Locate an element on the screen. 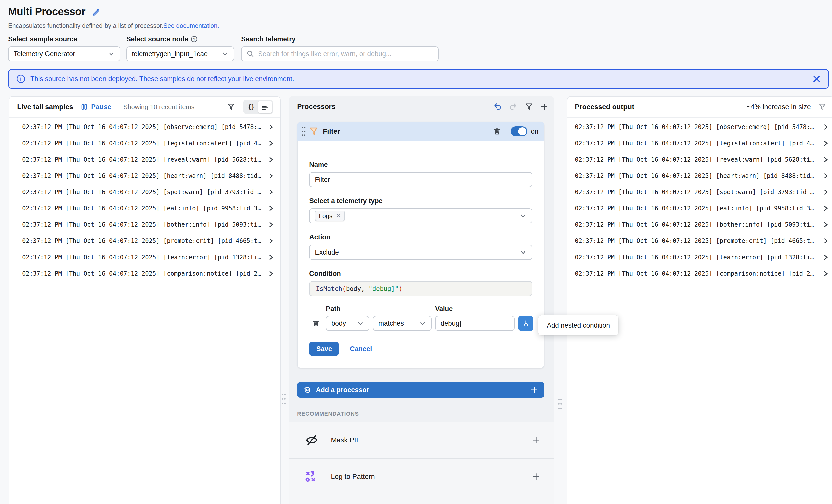 The height and width of the screenshot is (504, 832). edit-title-button is located at coordinates (96, 11).